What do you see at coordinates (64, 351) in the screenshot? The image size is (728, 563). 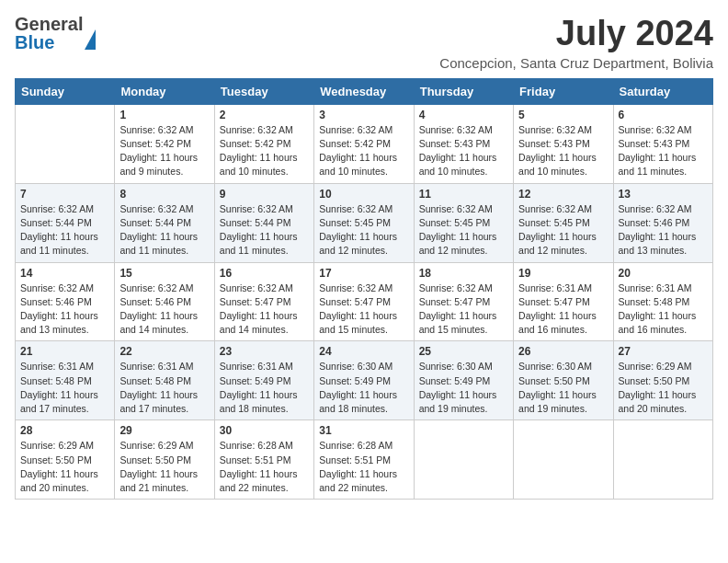 I see `day-number: 21` at bounding box center [64, 351].